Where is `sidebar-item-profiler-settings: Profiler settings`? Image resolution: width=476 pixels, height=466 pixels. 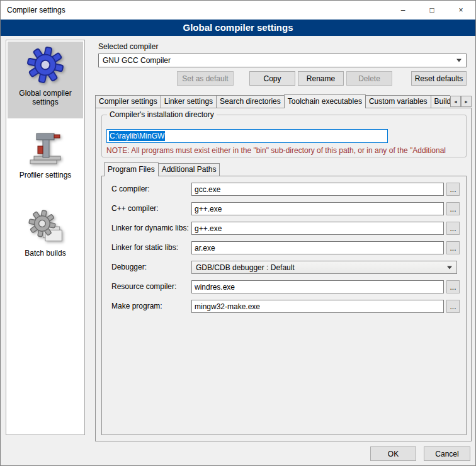 sidebar-item-profiler-settings: Profiler settings is located at coordinates (45, 157).